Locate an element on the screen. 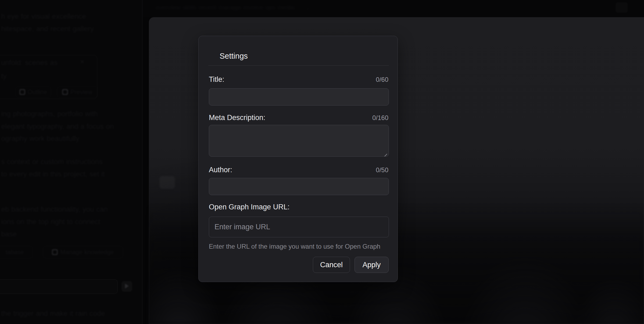  title-label-row: Title: 0/60 is located at coordinates (299, 80).